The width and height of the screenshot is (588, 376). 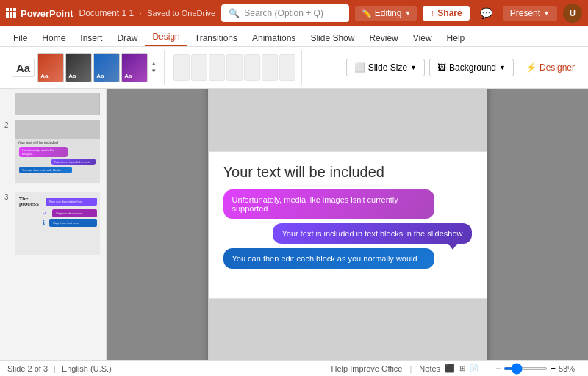 I want to click on slide-2-number: 2, so click(x=7, y=125).